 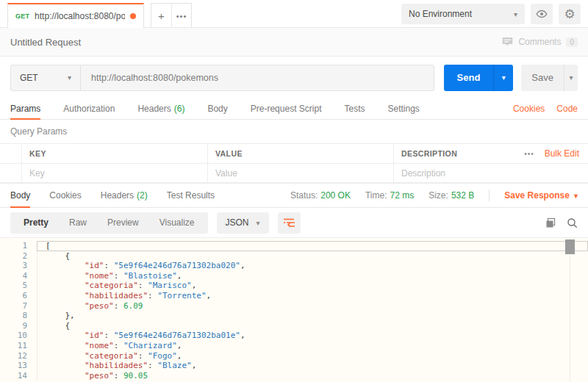 I want to click on more-tabs-button: •••, so click(x=181, y=16).